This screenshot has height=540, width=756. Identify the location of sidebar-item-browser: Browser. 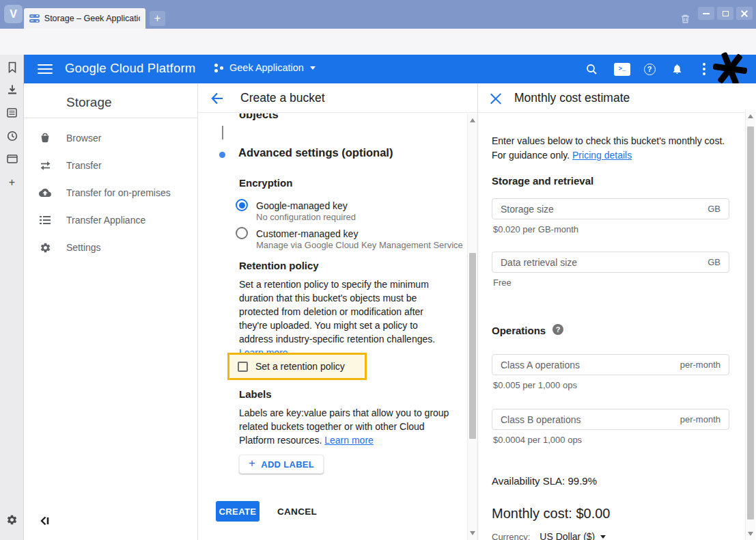
(111, 138).